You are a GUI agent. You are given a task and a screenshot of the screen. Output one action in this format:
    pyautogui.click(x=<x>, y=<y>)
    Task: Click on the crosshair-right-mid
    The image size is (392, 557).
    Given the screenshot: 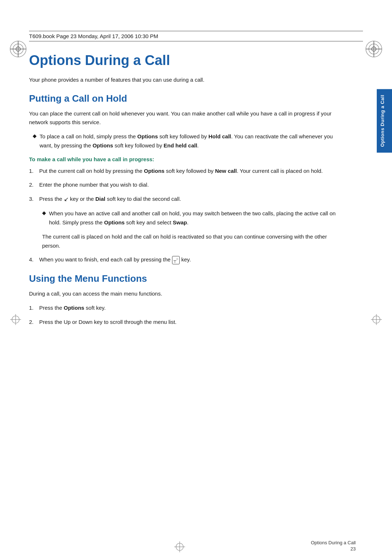 What is the action you would take?
    pyautogui.click(x=376, y=320)
    